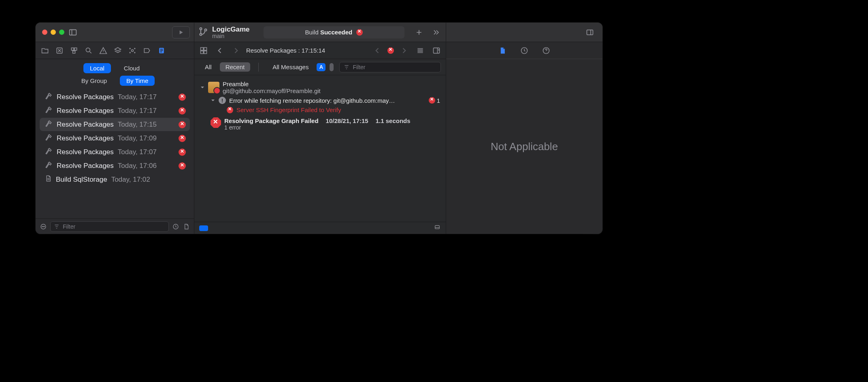 The image size is (868, 382). I want to click on report-title: Build SqlStorage, so click(82, 180).